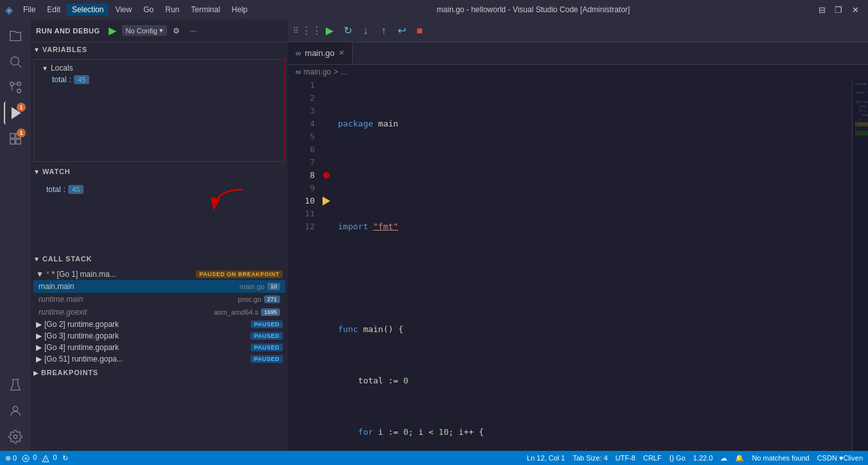 This screenshot has height=465, width=868. What do you see at coordinates (330, 31) in the screenshot?
I see `debug-play-button: ▶` at bounding box center [330, 31].